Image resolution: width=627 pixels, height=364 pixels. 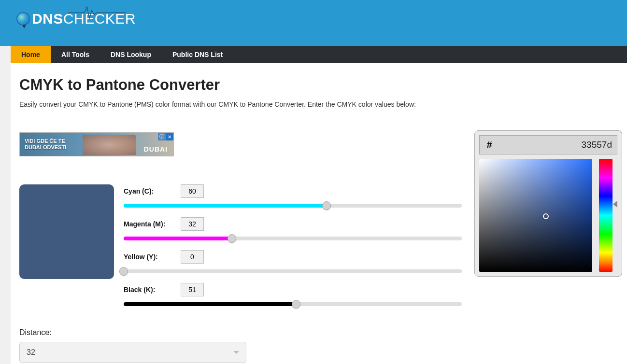 What do you see at coordinates (148, 290) in the screenshot?
I see `black-label: Black (K):` at bounding box center [148, 290].